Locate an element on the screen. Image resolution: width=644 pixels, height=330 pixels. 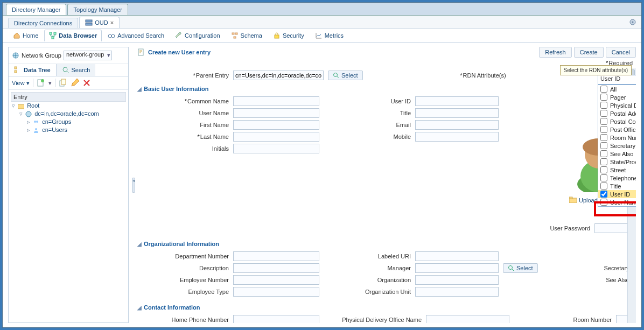
rdn-option: All is located at coordinates (617, 89).